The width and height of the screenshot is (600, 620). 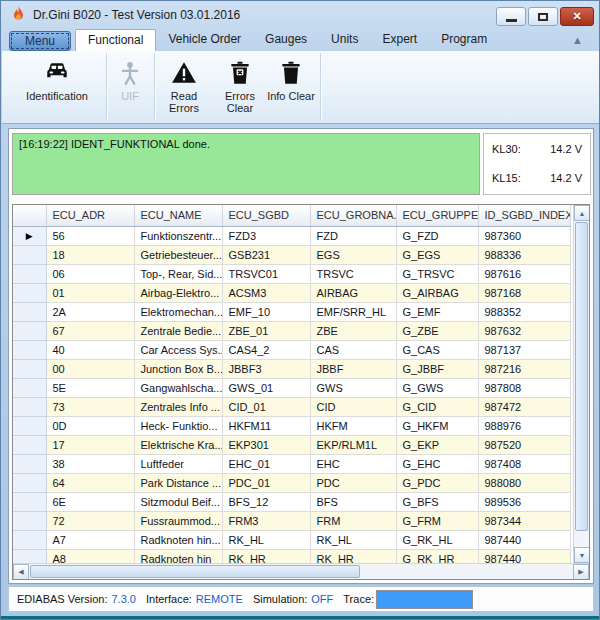 What do you see at coordinates (437, 330) in the screenshot?
I see `table-cell: G_ZBE` at bounding box center [437, 330].